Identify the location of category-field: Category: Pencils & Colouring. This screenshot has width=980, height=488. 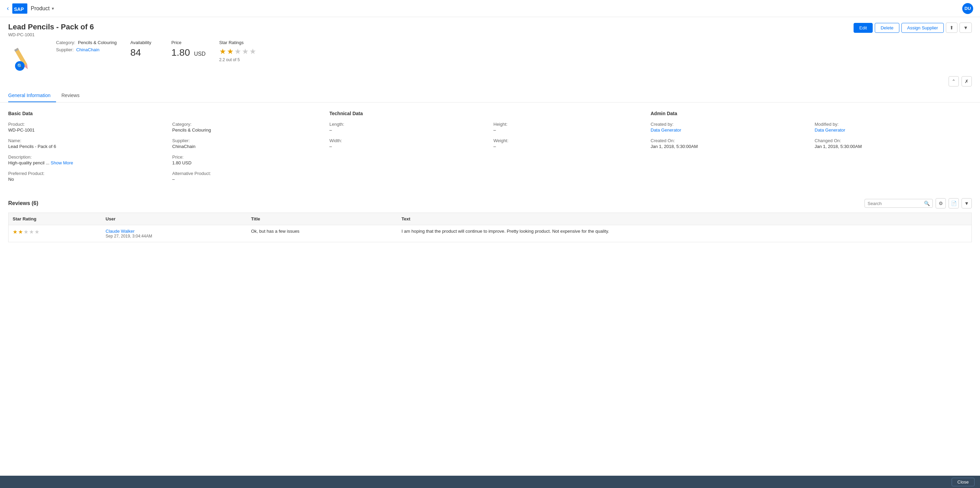
(251, 127).